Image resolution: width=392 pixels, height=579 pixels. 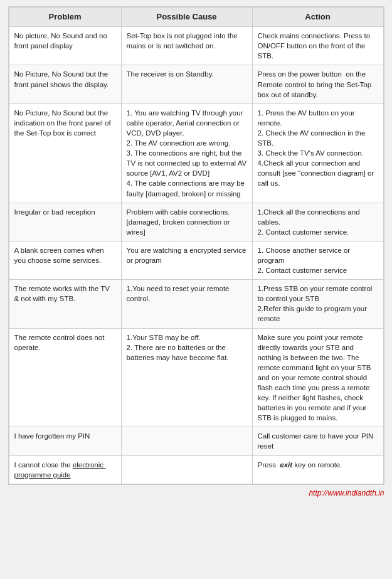 I want to click on action-cell: Press on the power button on the Remote …, so click(x=317, y=84).